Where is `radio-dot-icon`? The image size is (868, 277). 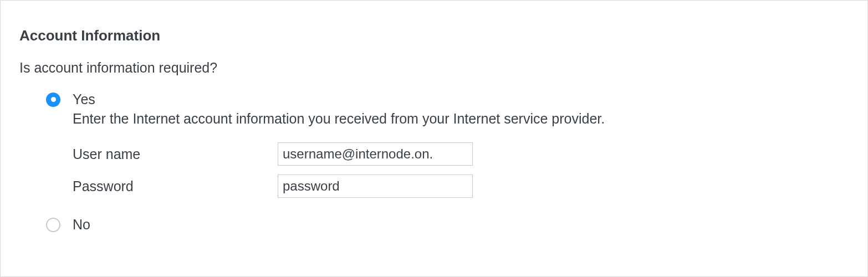 radio-dot-icon is located at coordinates (53, 100).